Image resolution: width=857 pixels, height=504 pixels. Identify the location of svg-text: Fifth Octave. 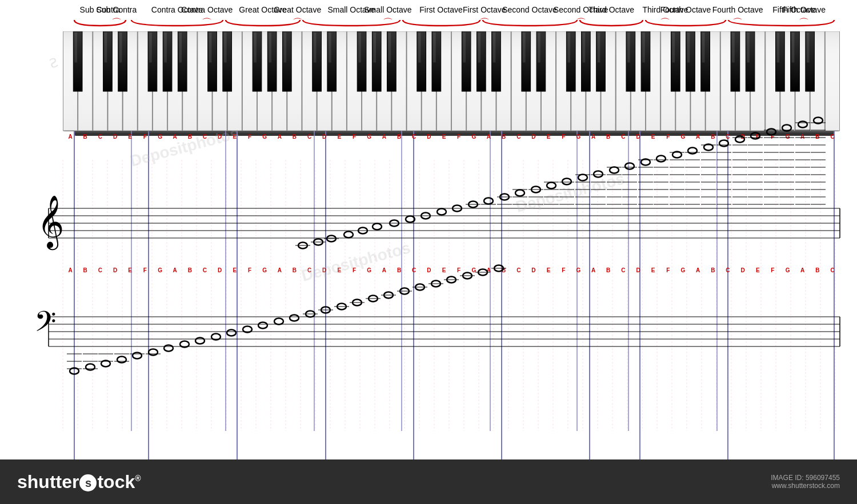
(794, 10).